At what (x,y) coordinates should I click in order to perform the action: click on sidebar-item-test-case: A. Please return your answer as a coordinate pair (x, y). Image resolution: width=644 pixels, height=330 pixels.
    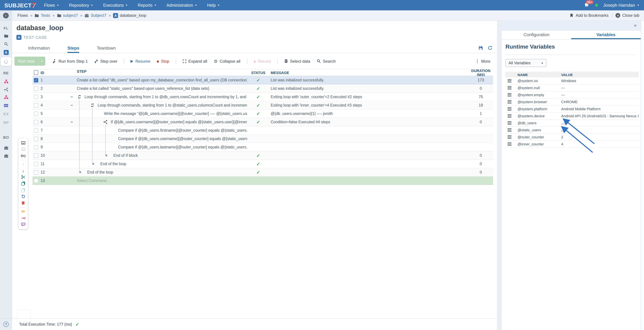
    Looking at the image, I should click on (6, 52).